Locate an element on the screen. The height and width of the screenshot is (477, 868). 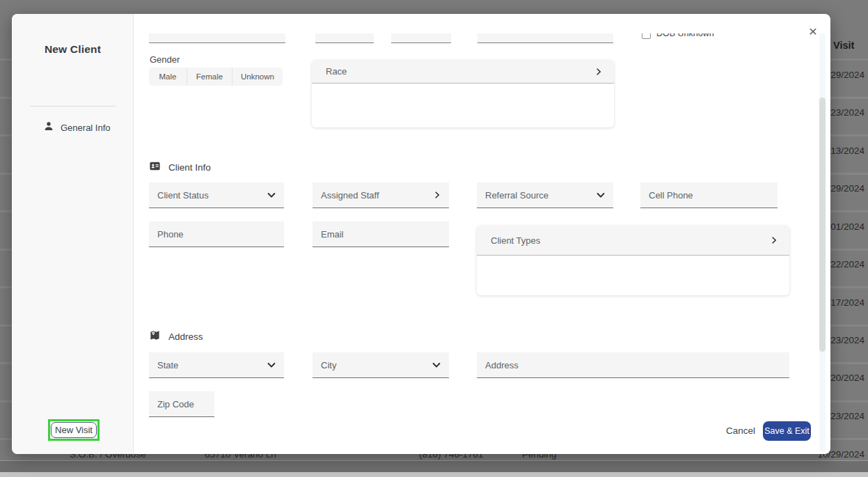
field-label: Assigned Staff is located at coordinates (350, 195).